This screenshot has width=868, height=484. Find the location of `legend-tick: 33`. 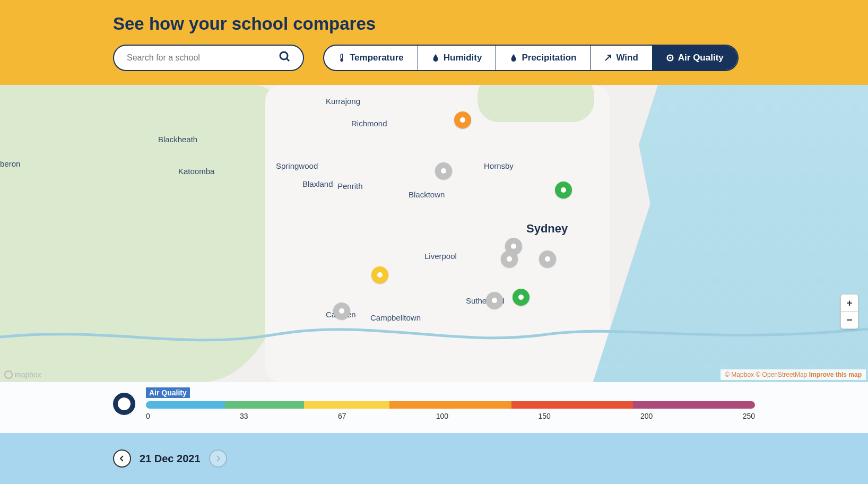

legend-tick: 33 is located at coordinates (244, 416).